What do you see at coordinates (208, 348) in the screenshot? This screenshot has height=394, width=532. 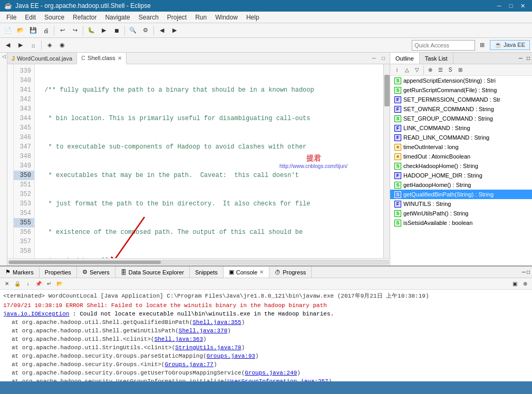 I see `console-link-3: StringUtils.java:78` at bounding box center [208, 348].